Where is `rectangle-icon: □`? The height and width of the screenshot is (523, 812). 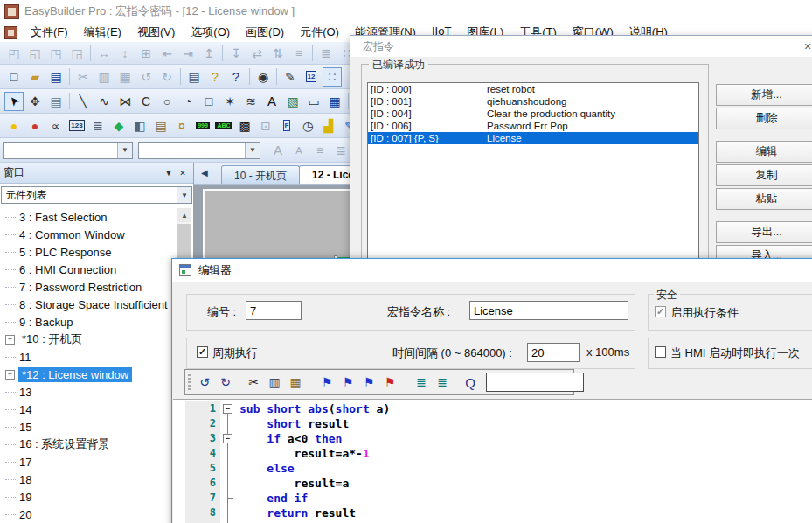 rectangle-icon: □ is located at coordinates (209, 101).